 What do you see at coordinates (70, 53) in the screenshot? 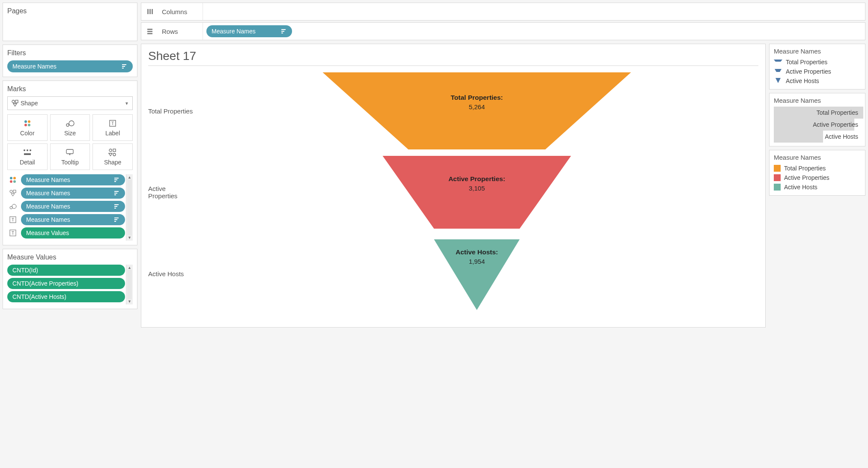
I see `filters-title: Filters` at bounding box center [70, 53].